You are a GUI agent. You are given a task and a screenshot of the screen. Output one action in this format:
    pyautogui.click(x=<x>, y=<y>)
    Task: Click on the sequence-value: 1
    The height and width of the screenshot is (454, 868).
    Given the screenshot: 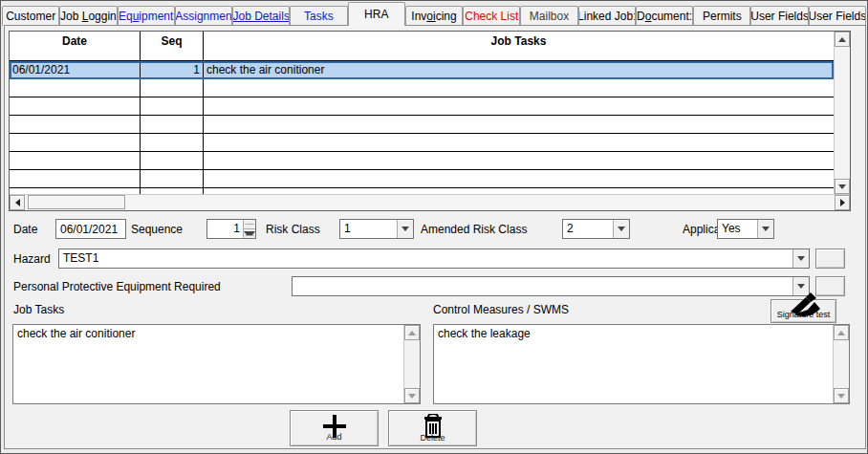 What is the action you would take?
    pyautogui.click(x=226, y=229)
    